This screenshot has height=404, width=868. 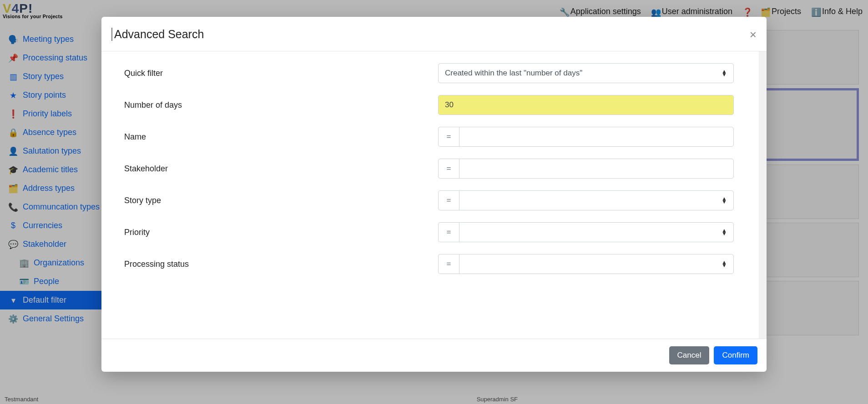 What do you see at coordinates (596, 264) in the screenshot?
I see `processing-status-select: ▲▼` at bounding box center [596, 264].